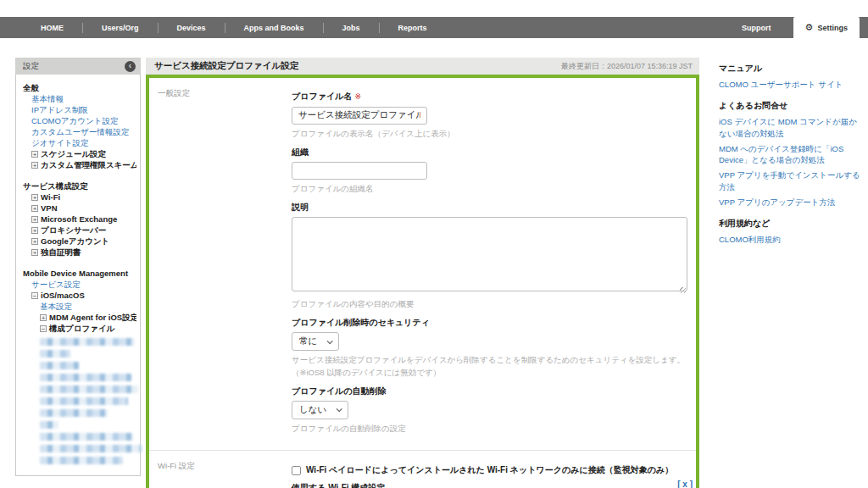 The image size is (868, 488). Describe the element at coordinates (490, 485) in the screenshot. I see `wifi-config-select-label: 使用する Wi-Fi 構成設定` at that location.